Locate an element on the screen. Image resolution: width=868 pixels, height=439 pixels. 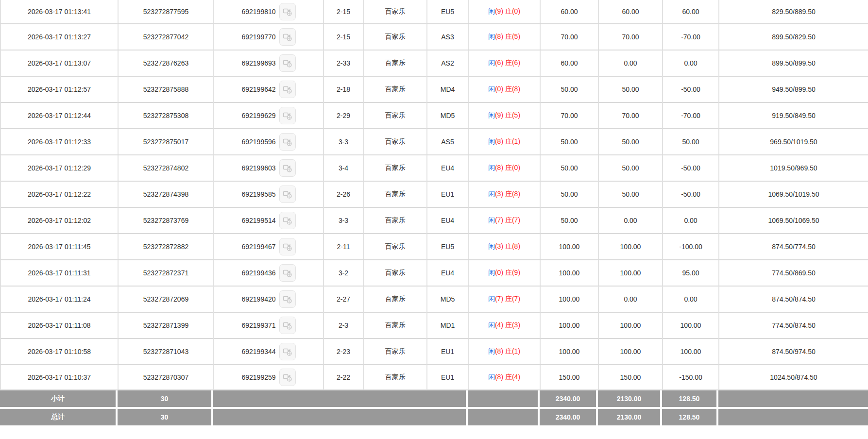
valid-amount-cell: 100.00 is located at coordinates (630, 272).